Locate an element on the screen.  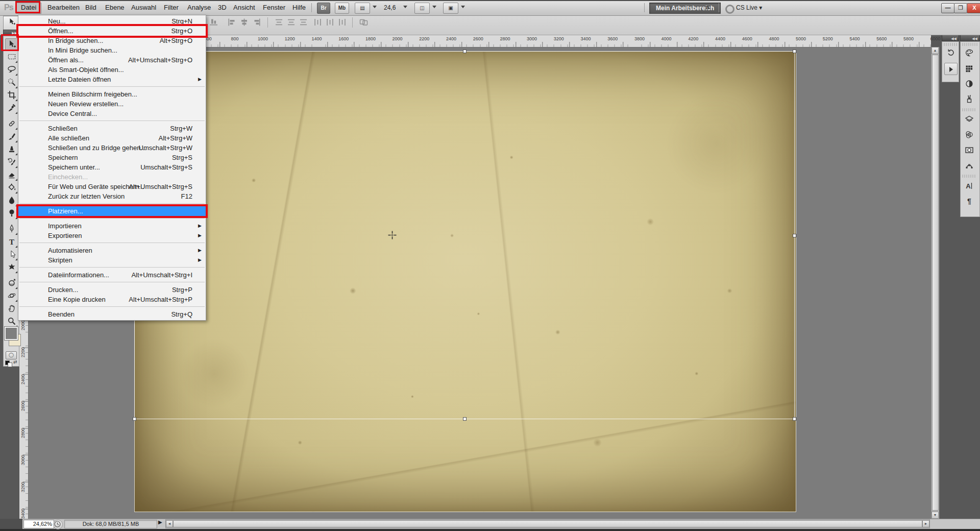
file-menu-item: Speichern Strg+S is located at coordinates (112, 157).